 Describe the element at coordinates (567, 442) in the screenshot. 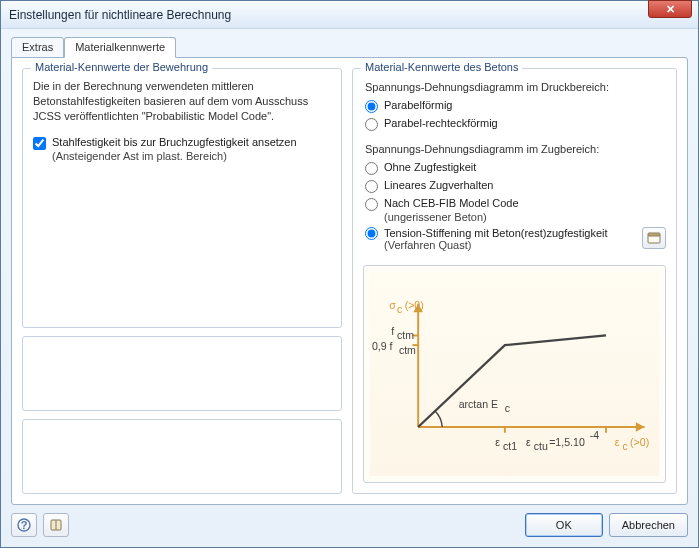

I see `svg-text: =1,5.10` at that location.